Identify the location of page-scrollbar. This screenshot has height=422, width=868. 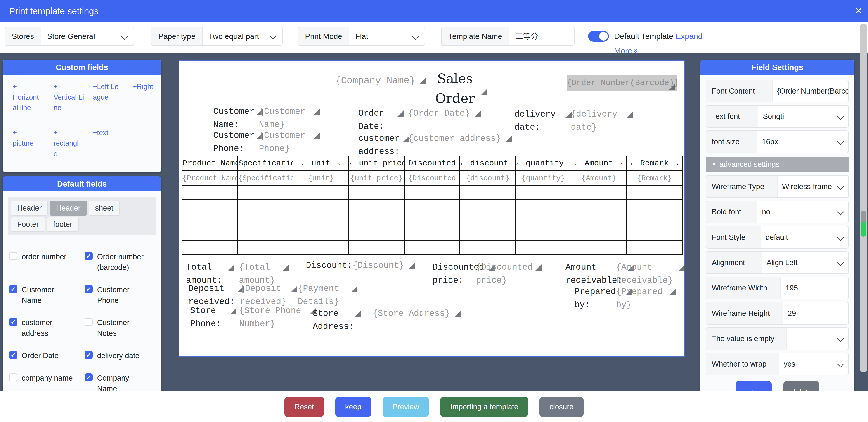
(863, 198).